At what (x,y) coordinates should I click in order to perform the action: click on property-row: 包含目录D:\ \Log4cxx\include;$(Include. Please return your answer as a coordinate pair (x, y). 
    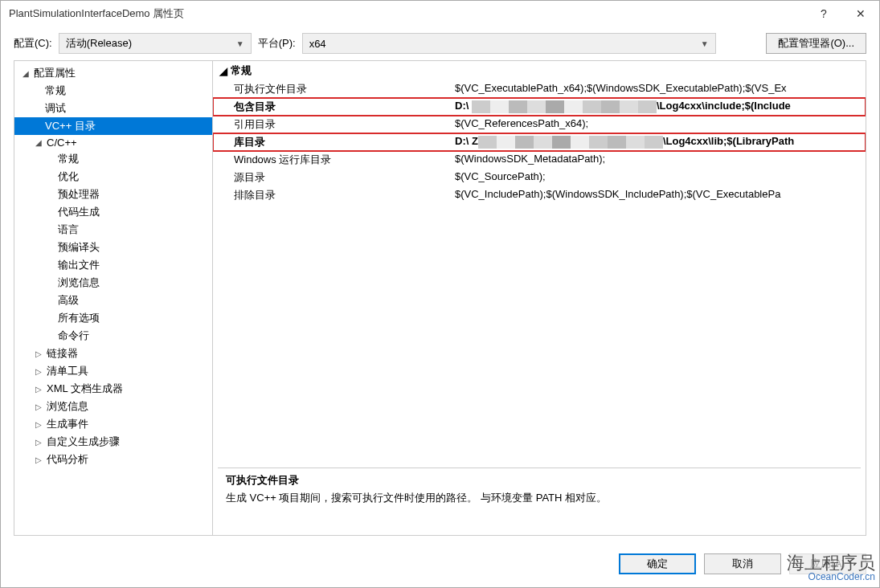
    Looking at the image, I should click on (539, 107).